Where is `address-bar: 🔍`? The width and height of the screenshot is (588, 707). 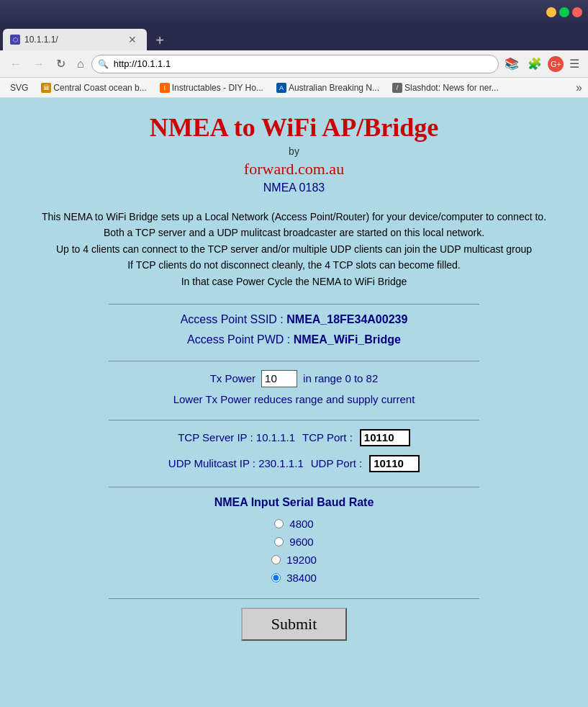
address-bar: 🔍 is located at coordinates (295, 64).